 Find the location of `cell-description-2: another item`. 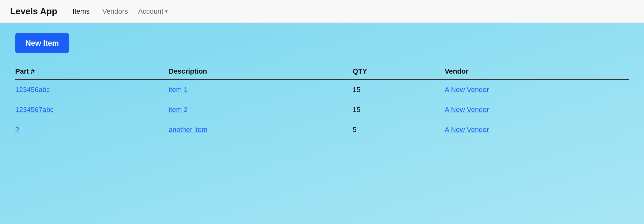

cell-description-2: another item is located at coordinates (261, 130).